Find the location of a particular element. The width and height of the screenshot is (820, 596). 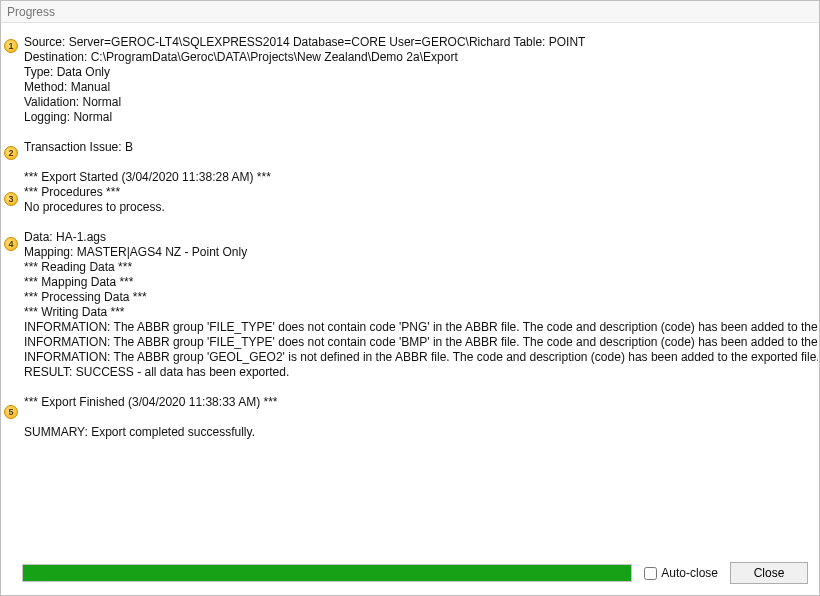

window-title: Progress is located at coordinates (410, 12).